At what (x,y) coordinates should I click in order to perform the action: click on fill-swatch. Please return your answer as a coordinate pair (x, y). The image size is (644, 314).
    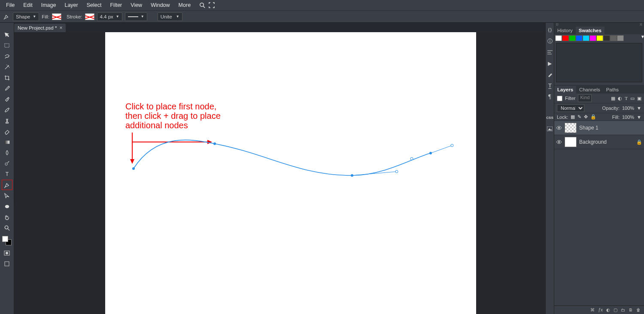
    Looking at the image, I should click on (57, 17).